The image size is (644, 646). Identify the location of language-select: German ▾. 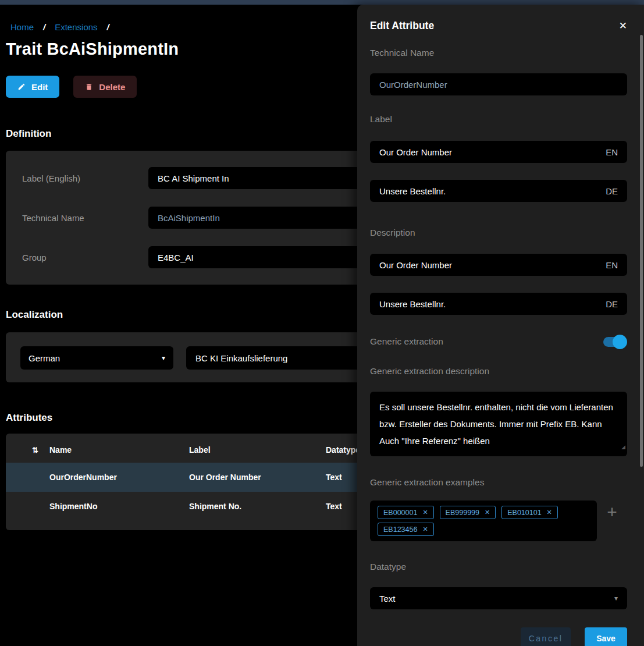
(97, 358).